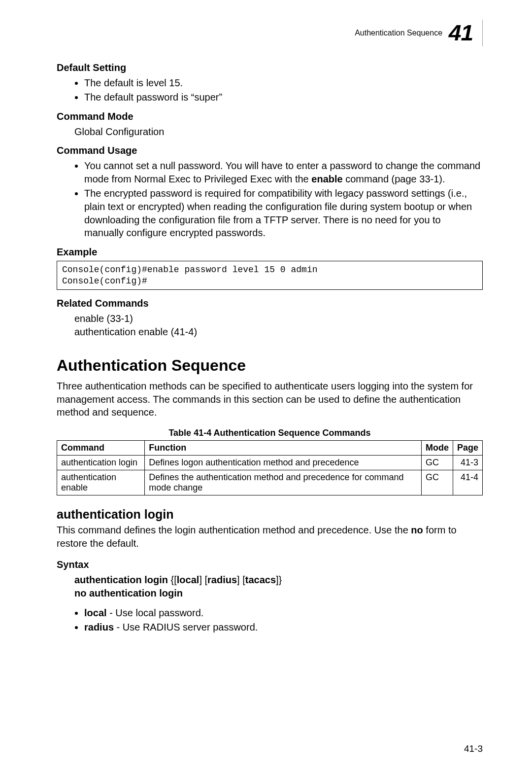 The height and width of the screenshot is (774, 532). I want to click on table-row: authentication login Defines logon authe…, so click(270, 463).